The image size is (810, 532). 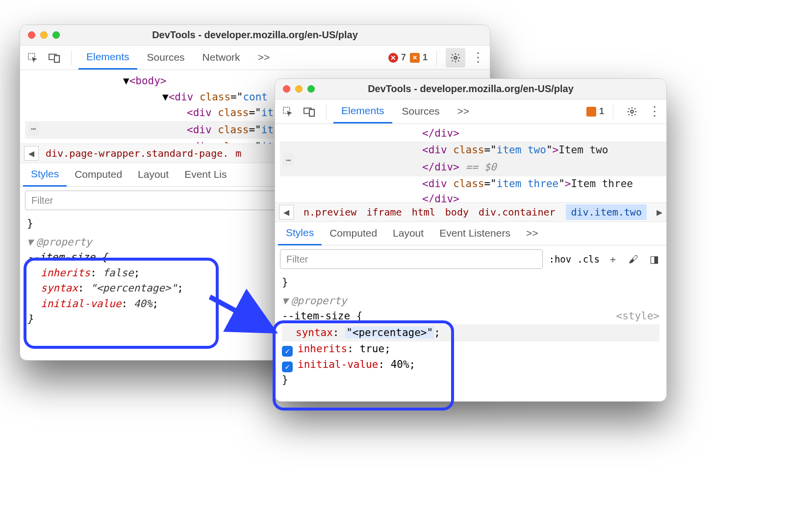 What do you see at coordinates (654, 259) in the screenshot?
I see `panel-toggle-icon: ◨` at bounding box center [654, 259].